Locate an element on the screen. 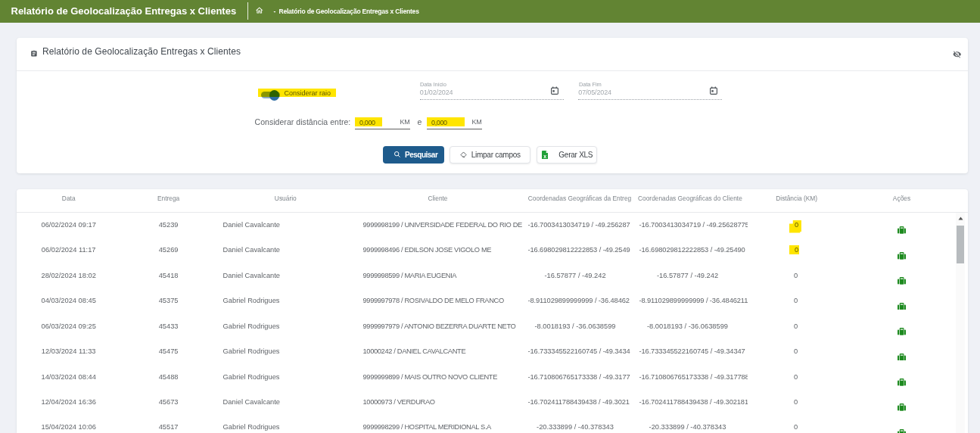 This screenshot has height=433, width=980. svg-text: x is located at coordinates (545, 156).